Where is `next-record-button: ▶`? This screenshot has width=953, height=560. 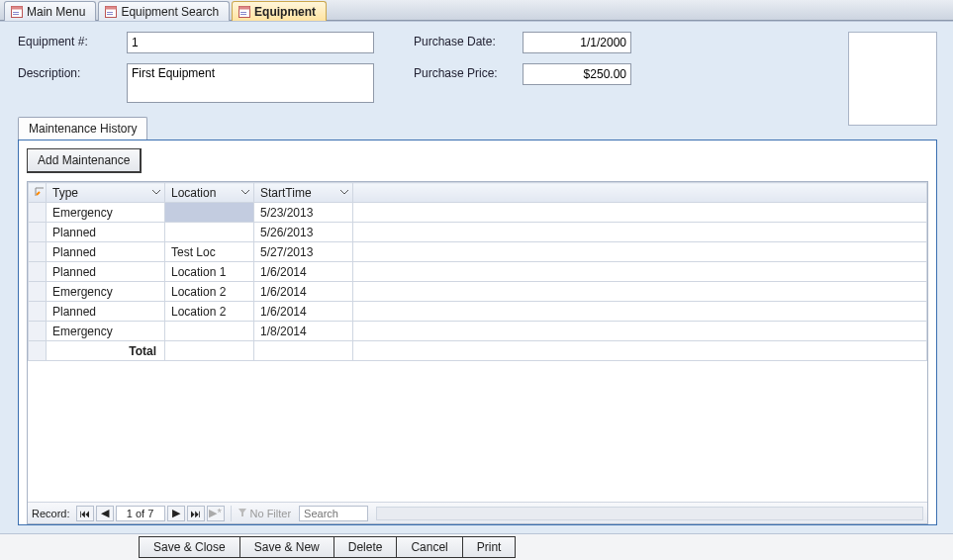 next-record-button: ▶ is located at coordinates (176, 513).